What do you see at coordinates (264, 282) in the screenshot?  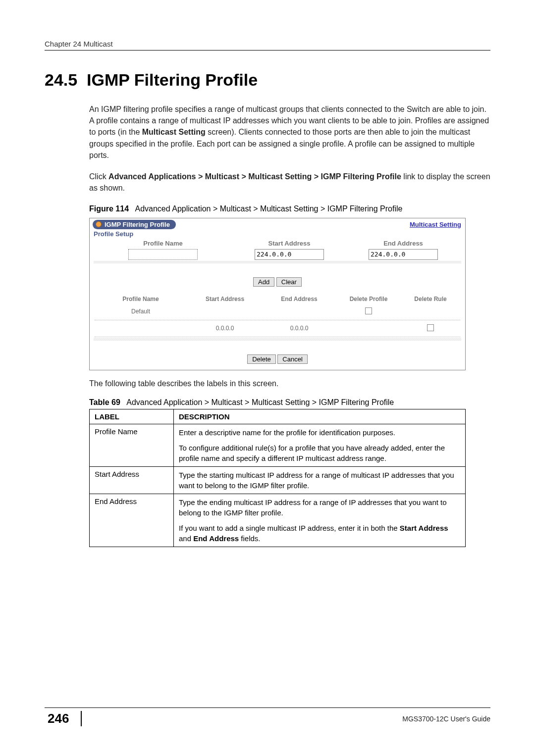 I see `add-button: Add` at bounding box center [264, 282].